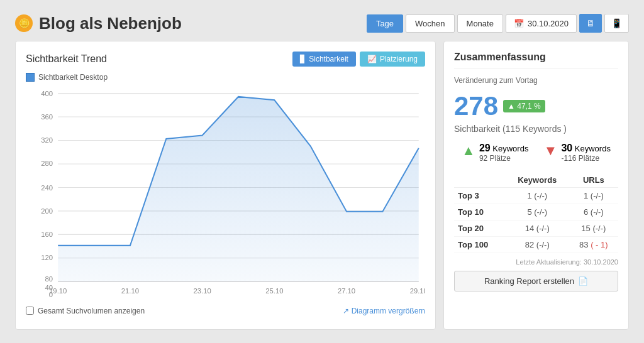 This screenshot has width=644, height=343. What do you see at coordinates (30, 310) in the screenshot?
I see `suchvolumen-checkbox` at bounding box center [30, 310].